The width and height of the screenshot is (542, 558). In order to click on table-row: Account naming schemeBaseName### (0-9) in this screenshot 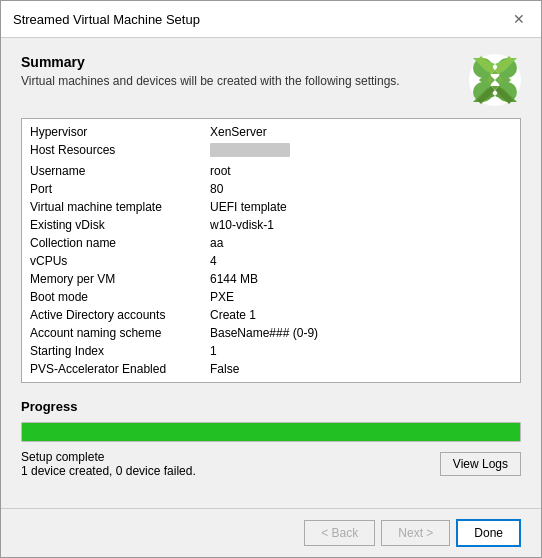, I will do `click(271, 333)`.